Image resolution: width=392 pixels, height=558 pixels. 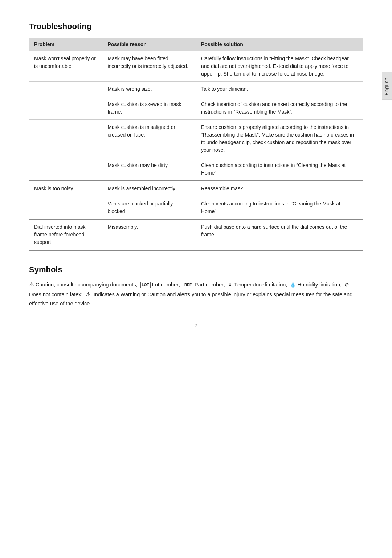 What do you see at coordinates (279, 66) in the screenshot?
I see `solution-cell: Carefully follow instructions in “Fittin…` at bounding box center [279, 66].